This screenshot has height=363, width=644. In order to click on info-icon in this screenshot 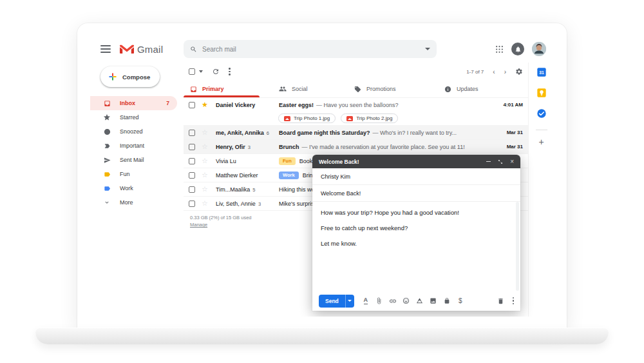, I will do `click(448, 89)`.